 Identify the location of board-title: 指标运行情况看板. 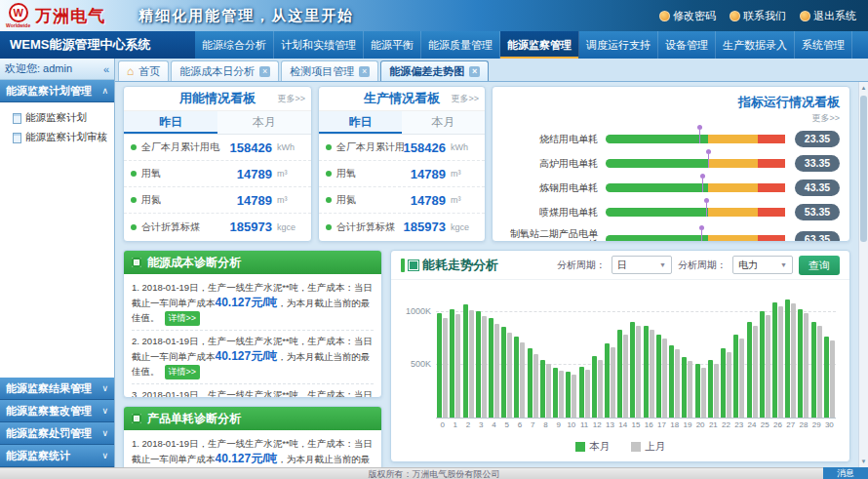
(671, 102).